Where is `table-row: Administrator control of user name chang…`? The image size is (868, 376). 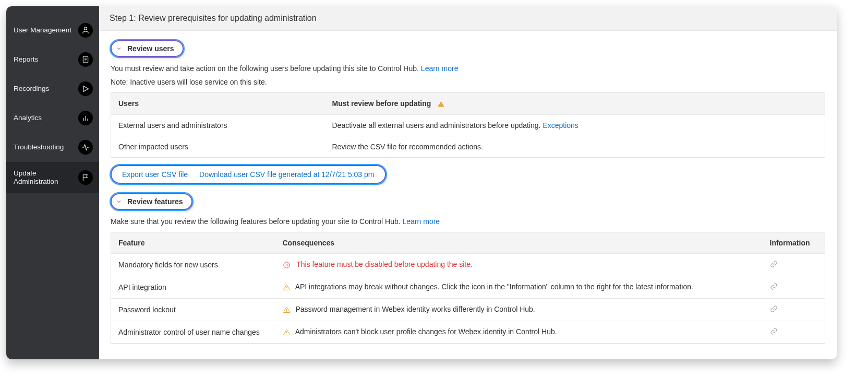
table-row: Administrator control of user name chang… is located at coordinates (468, 332).